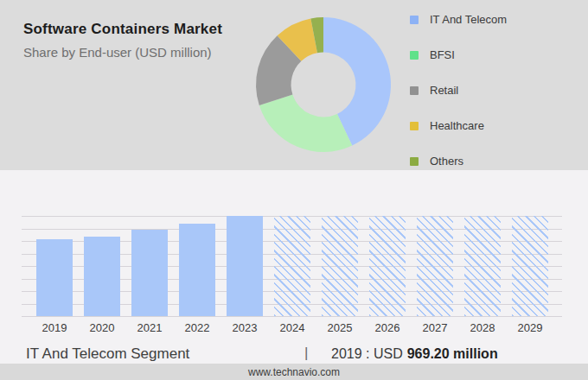  I want to click on title-block: Software Containers Market Share by End-…, so click(123, 41).